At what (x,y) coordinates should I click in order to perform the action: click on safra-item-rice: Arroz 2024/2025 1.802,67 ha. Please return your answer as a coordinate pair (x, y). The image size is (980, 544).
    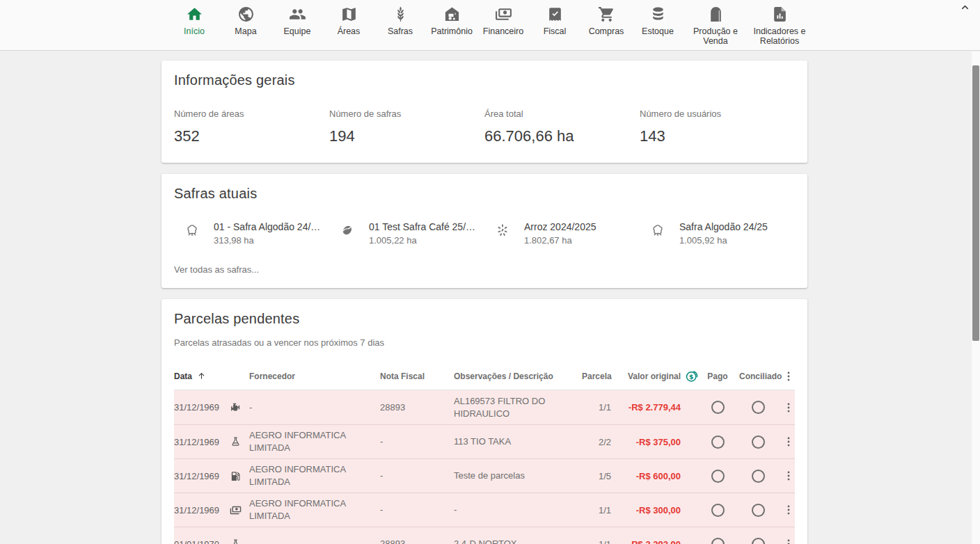
    Looking at the image, I should click on (562, 234).